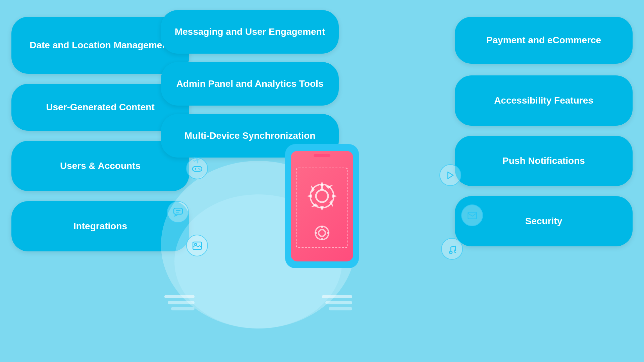 The width and height of the screenshot is (644, 362). Describe the element at coordinates (544, 40) in the screenshot. I see `pill-payment-label: Payment and eCommerce` at that location.